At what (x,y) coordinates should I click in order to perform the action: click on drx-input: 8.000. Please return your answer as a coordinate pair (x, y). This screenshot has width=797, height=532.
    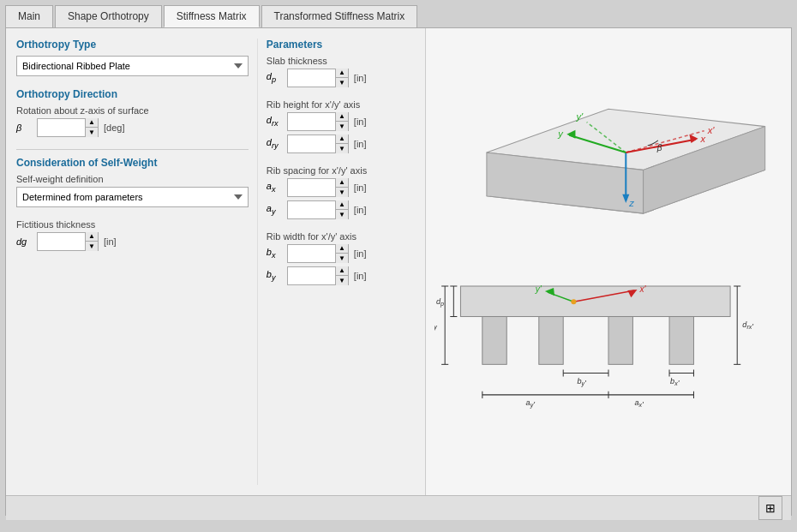
    Looking at the image, I should click on (312, 122).